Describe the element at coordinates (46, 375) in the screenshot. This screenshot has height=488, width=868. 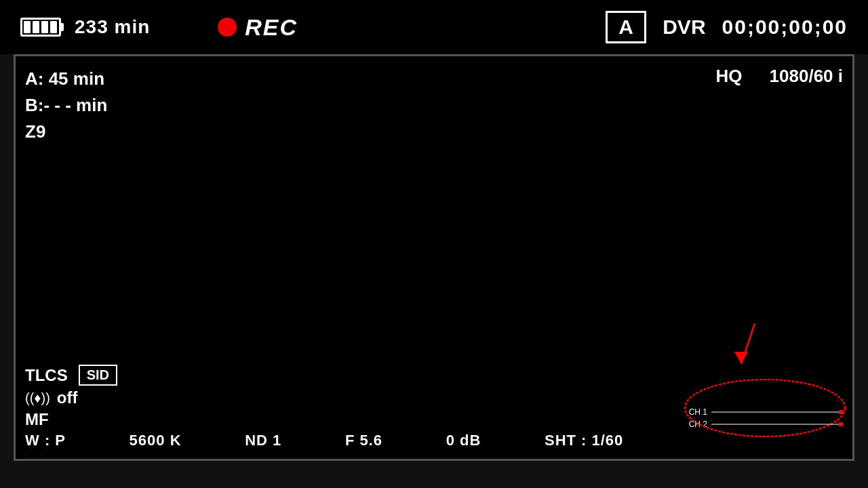
I see `tlcs-label: TLCS` at that location.